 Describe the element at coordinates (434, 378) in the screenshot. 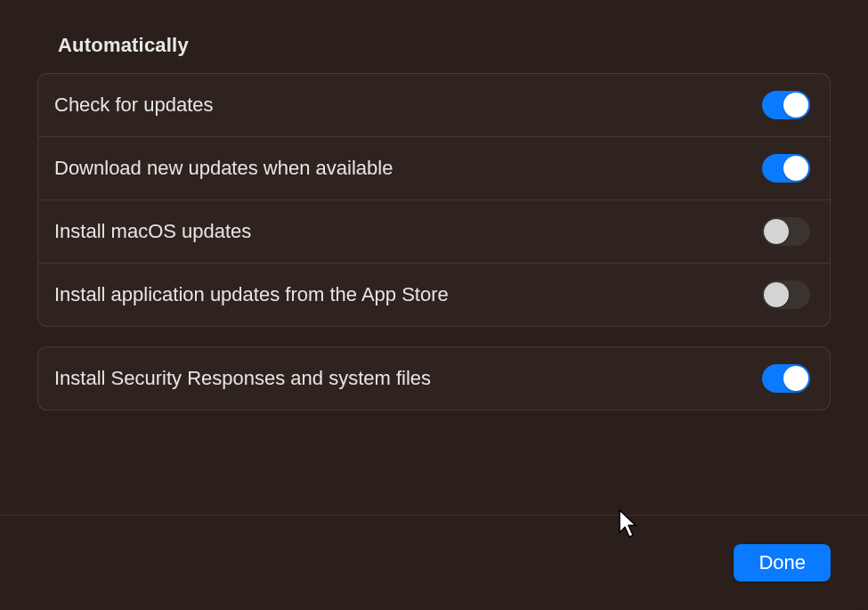

I see `options-group-2: Install Security Responses and system fi…` at that location.